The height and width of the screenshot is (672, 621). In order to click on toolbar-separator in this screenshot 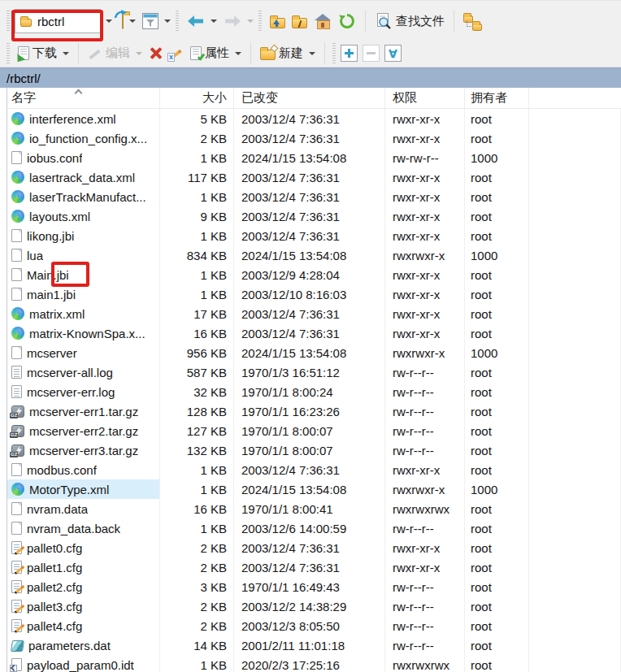, I will do `click(250, 54)`.